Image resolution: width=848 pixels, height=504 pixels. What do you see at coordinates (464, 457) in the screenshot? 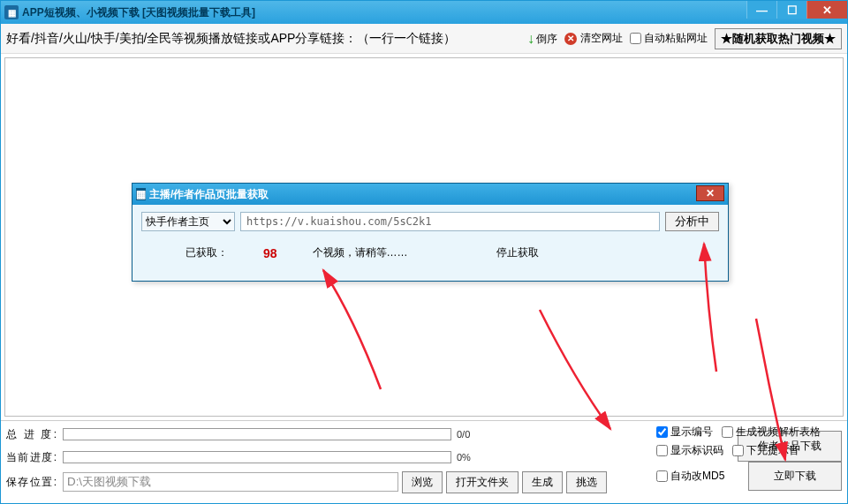
I see `current-progress-text: 0%` at bounding box center [464, 457].